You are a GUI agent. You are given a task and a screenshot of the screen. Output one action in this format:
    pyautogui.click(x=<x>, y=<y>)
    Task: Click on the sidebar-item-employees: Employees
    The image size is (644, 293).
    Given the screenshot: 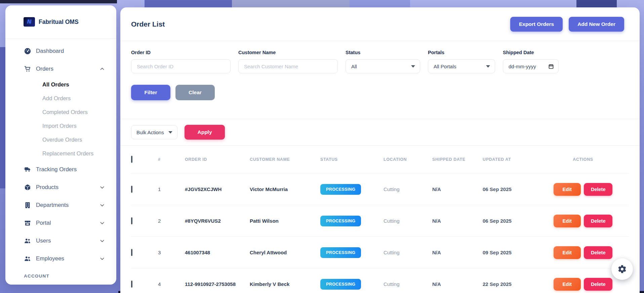 What is the action you would take?
    pyautogui.click(x=61, y=258)
    